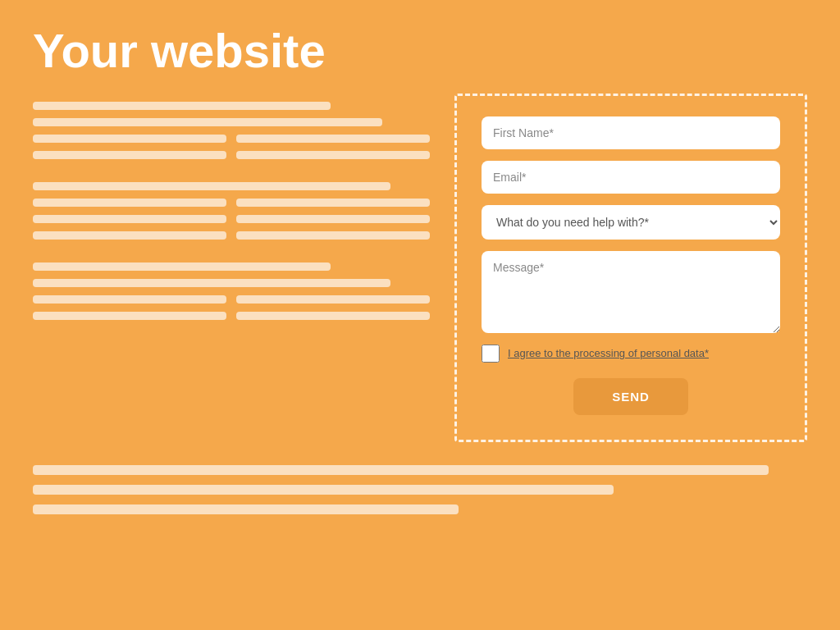  Describe the element at coordinates (631, 133) in the screenshot. I see `first-name-input` at that location.